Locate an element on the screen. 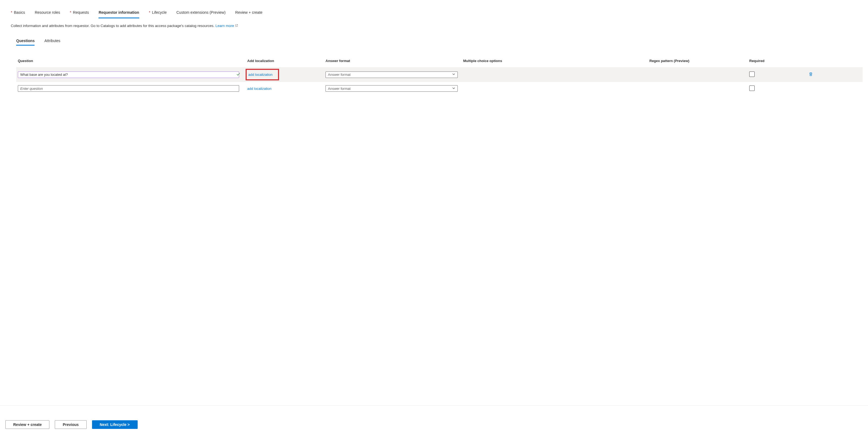 The image size is (868, 437). tab-custom-extensions: Custom extensions (Preview) is located at coordinates (201, 13).